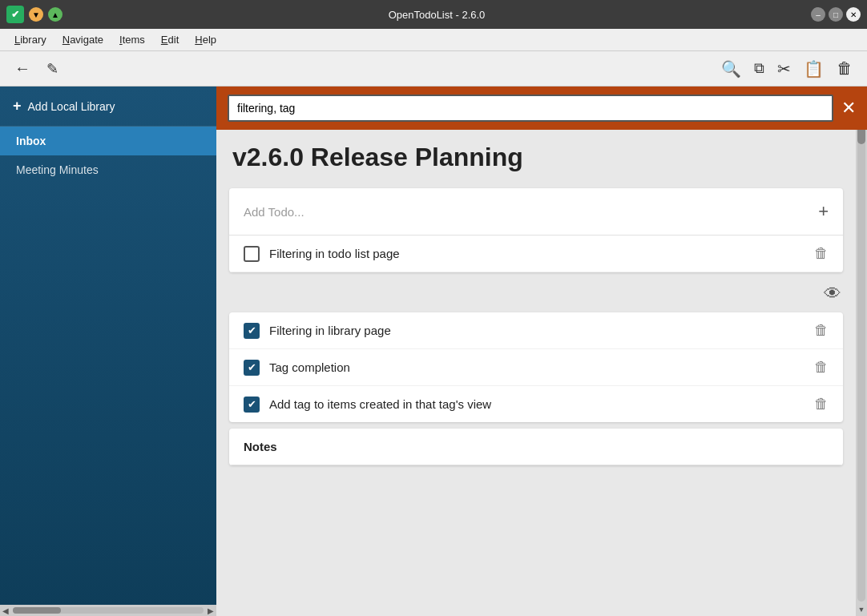 The image size is (867, 616). What do you see at coordinates (536, 211) in the screenshot?
I see `add-todo-row: Add Todo... +` at bounding box center [536, 211].